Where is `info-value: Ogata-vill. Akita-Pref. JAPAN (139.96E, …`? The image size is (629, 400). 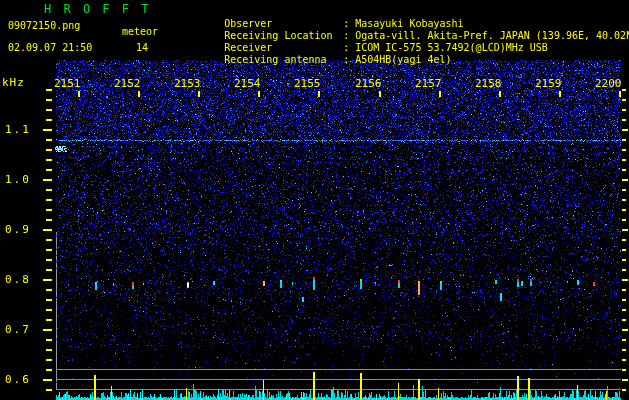 info-value: Ogata-vill. Akita-Pref. JAPAN (139.96E, … is located at coordinates (492, 36).